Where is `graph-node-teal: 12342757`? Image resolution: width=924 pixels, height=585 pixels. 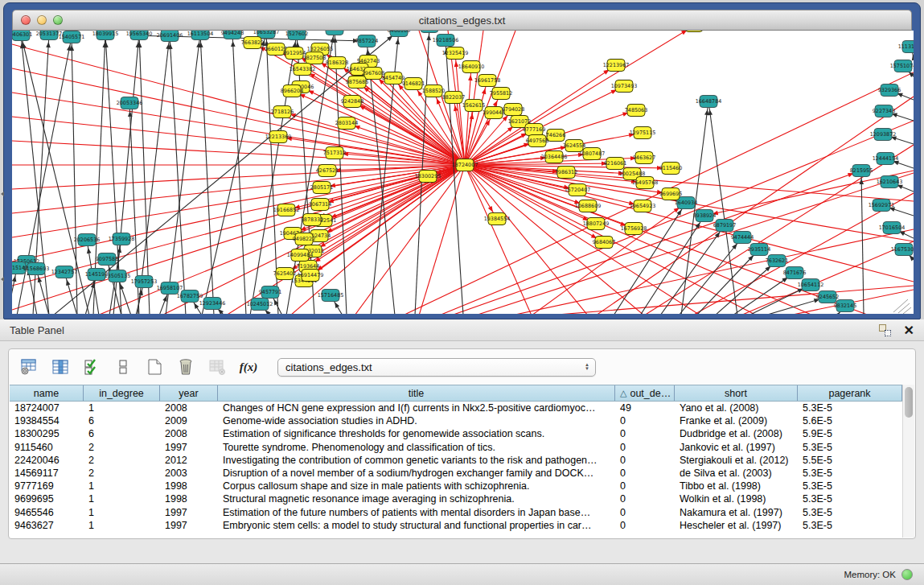
graph-node-teal: 12342757 is located at coordinates (64, 272).